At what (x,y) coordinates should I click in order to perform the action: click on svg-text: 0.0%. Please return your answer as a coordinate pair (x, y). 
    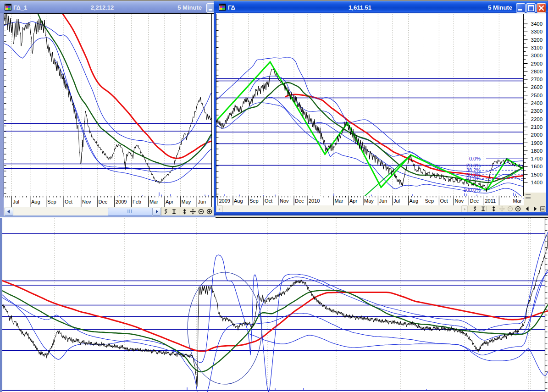
    Looking at the image, I should click on (475, 159).